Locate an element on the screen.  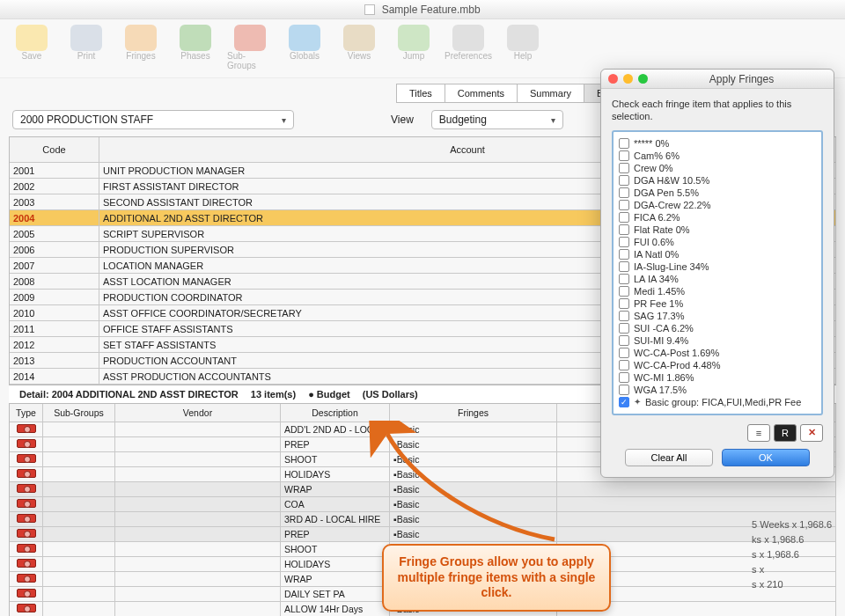
fringe-item: Flat Rate 0% is located at coordinates (717, 230).